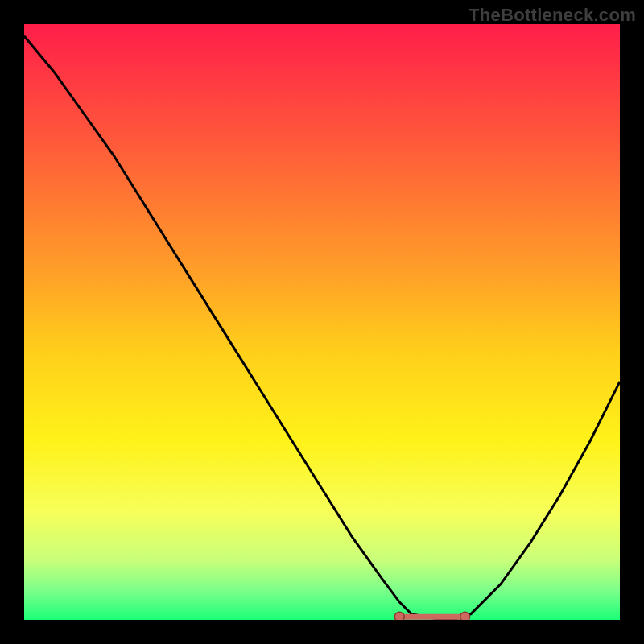 This screenshot has height=644, width=644. Describe the element at coordinates (465, 616) in the screenshot. I see `range-marker-end` at that location.